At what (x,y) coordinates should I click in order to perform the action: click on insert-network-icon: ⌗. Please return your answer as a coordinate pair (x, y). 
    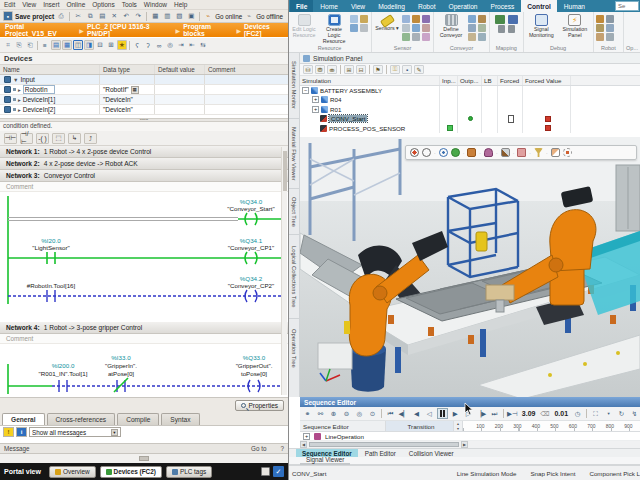
    Looking at the image, I should click on (8, 45).